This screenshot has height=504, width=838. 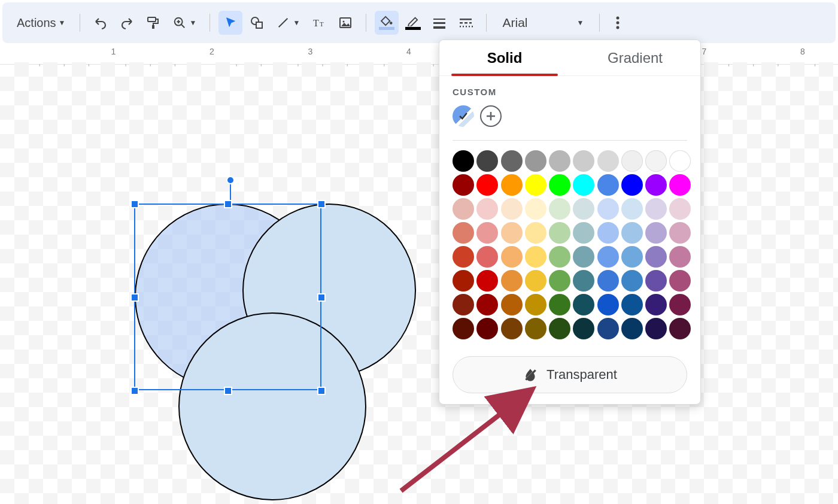 I want to click on border-weight-button, so click(x=439, y=23).